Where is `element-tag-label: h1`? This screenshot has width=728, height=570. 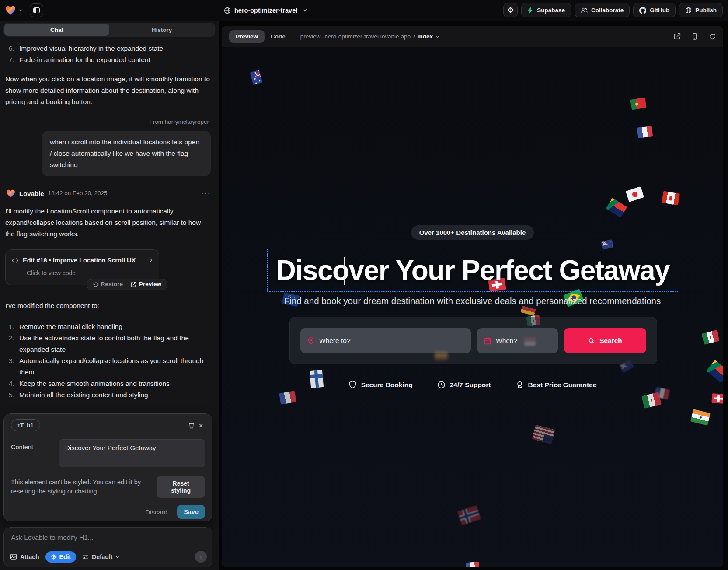 element-tag-label: h1 is located at coordinates (30, 425).